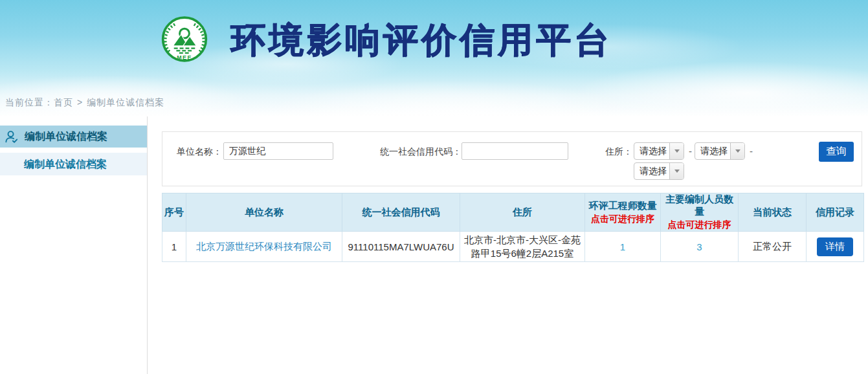  Describe the element at coordinates (835, 247) in the screenshot. I see `cell-credit-record: 详情` at that location.